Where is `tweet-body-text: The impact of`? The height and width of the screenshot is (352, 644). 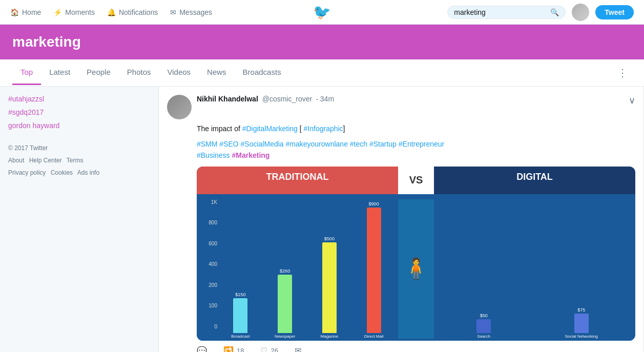
tweet-body-text: The impact of is located at coordinates (219, 129).